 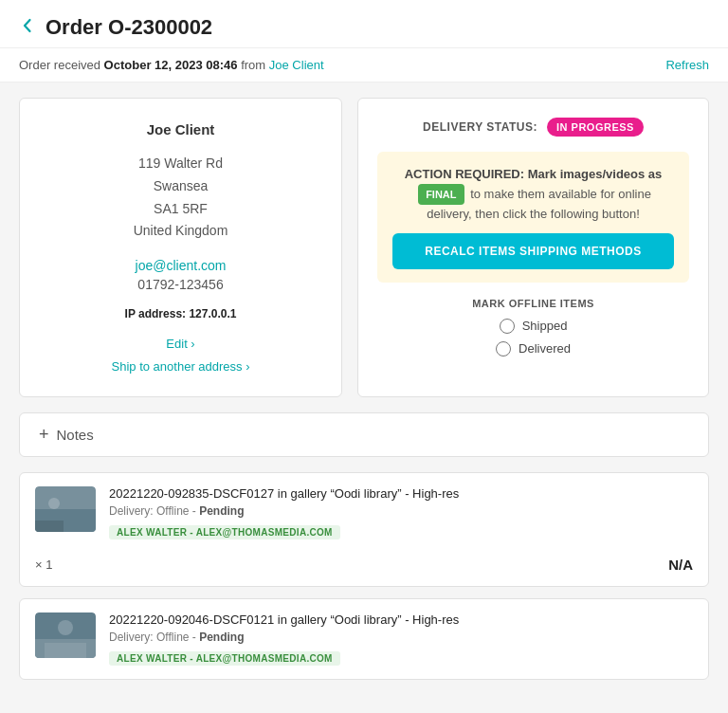 I want to click on notes-plus-icon: +, so click(x=44, y=434).